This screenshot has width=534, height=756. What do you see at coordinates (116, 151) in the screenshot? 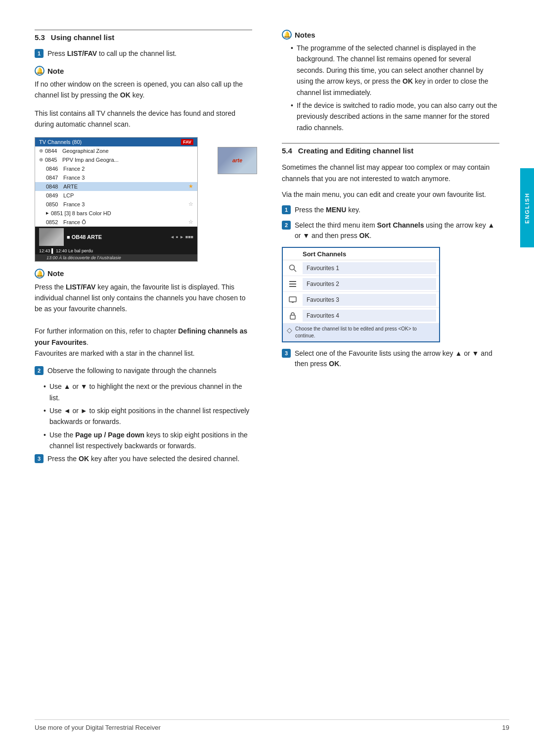
I see `ch-row-0844: ⊕ 0844 Geographical Zone` at bounding box center [116, 151].